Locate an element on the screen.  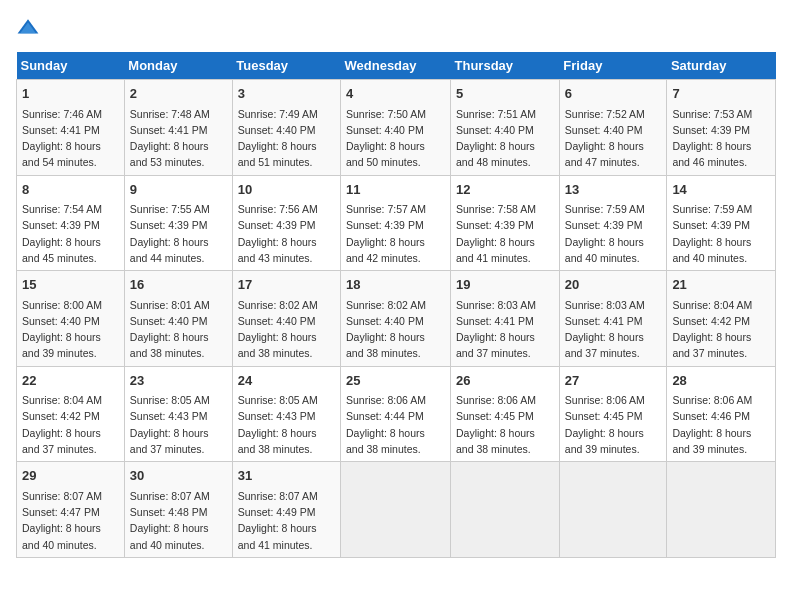
day-number: 12 is located at coordinates (505, 190).